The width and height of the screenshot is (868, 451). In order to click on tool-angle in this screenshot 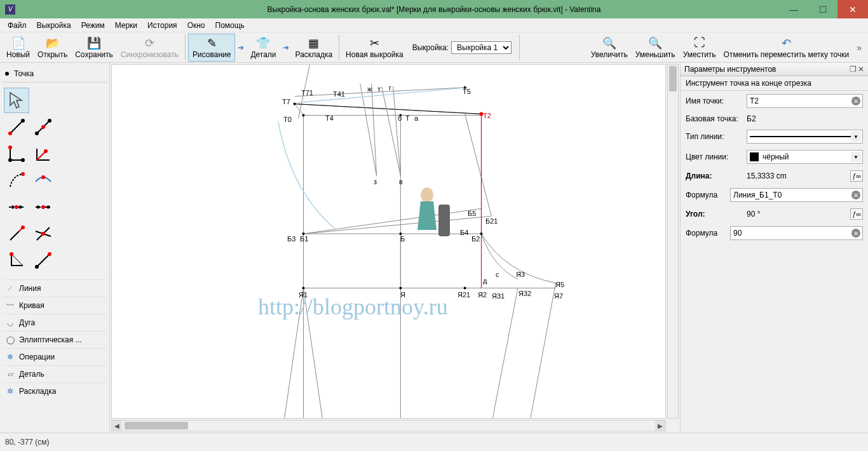, I will do `click(17, 154)`.